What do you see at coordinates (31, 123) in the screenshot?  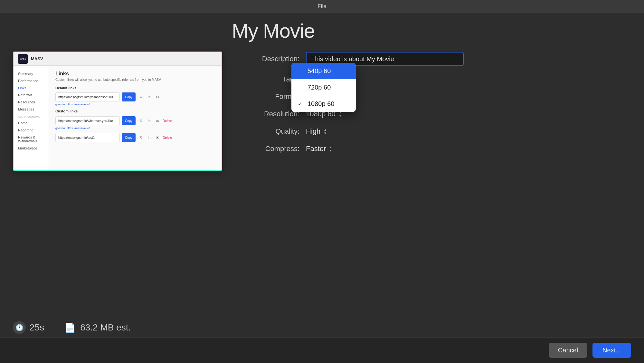 I see `sidebar-item-home: Home` at bounding box center [31, 123].